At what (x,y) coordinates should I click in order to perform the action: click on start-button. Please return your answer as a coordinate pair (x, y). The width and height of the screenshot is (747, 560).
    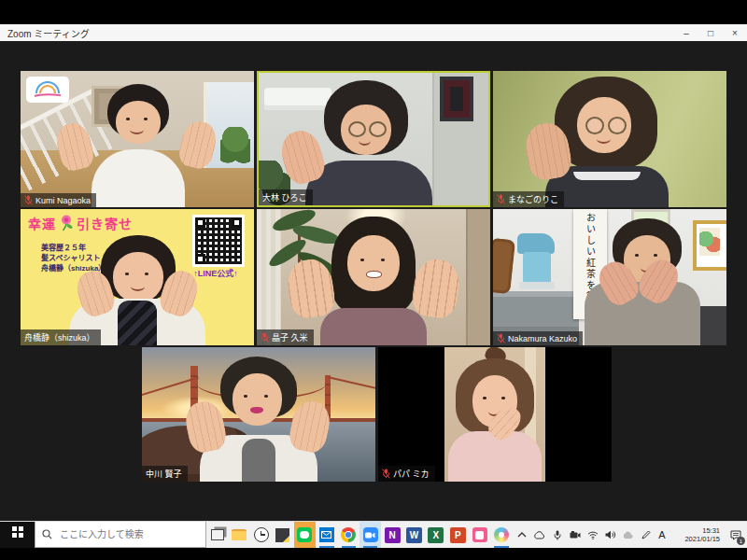
    Looking at the image, I should click on (17, 535).